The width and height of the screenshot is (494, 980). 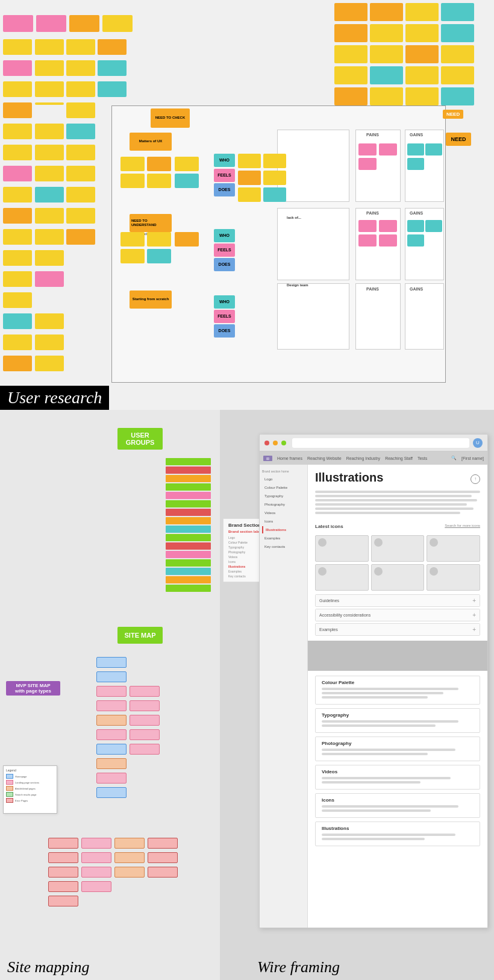 I want to click on is8, so click(x=275, y=161).